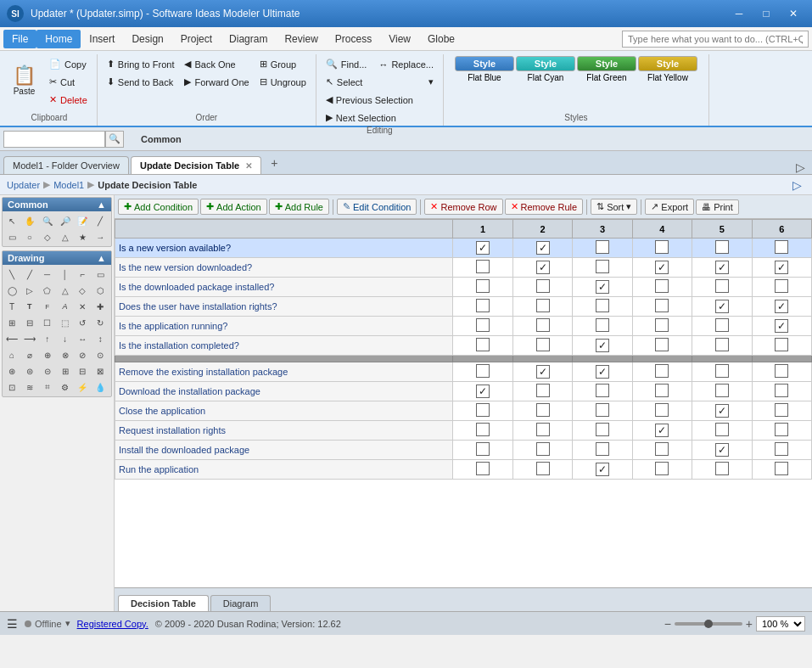 The height and width of the screenshot is (668, 812). Describe the element at coordinates (59, 39) in the screenshot. I see `menu-home: Home` at that location.